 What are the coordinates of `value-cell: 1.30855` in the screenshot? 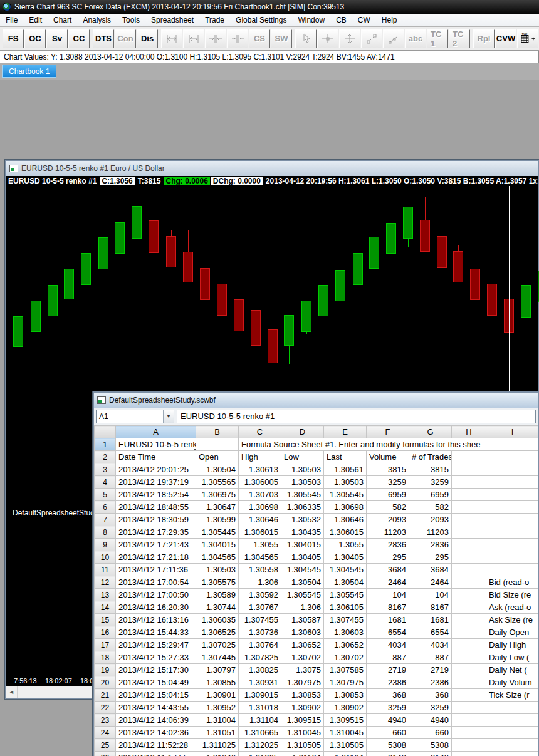 It's located at (217, 683).